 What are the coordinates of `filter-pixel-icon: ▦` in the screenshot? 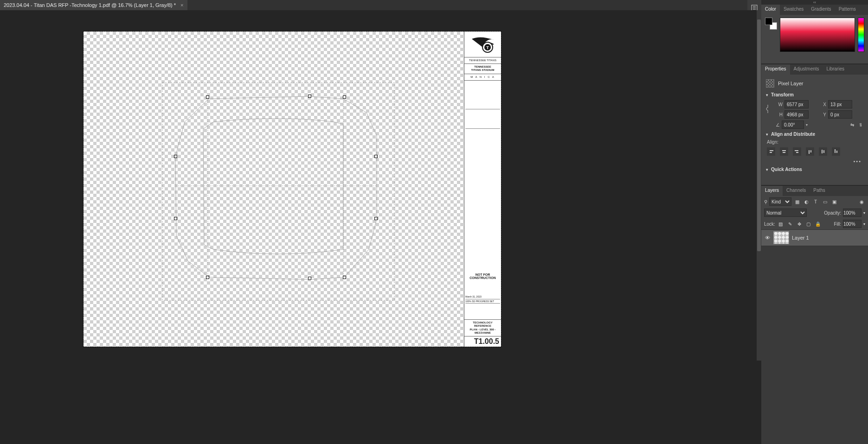 It's located at (797, 202).